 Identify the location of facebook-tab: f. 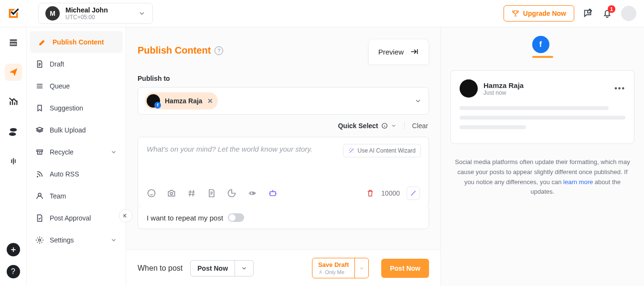
(541, 44).